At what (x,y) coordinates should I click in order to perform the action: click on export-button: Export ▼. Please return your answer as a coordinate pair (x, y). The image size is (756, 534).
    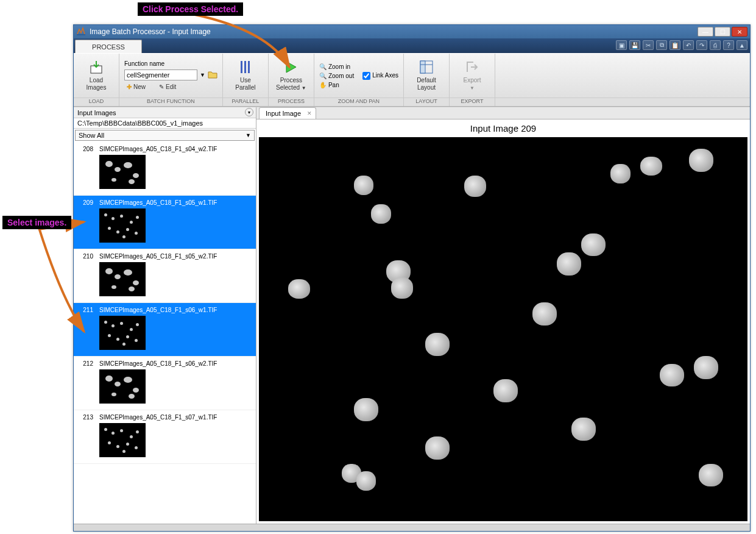
    Looking at the image, I should click on (472, 76).